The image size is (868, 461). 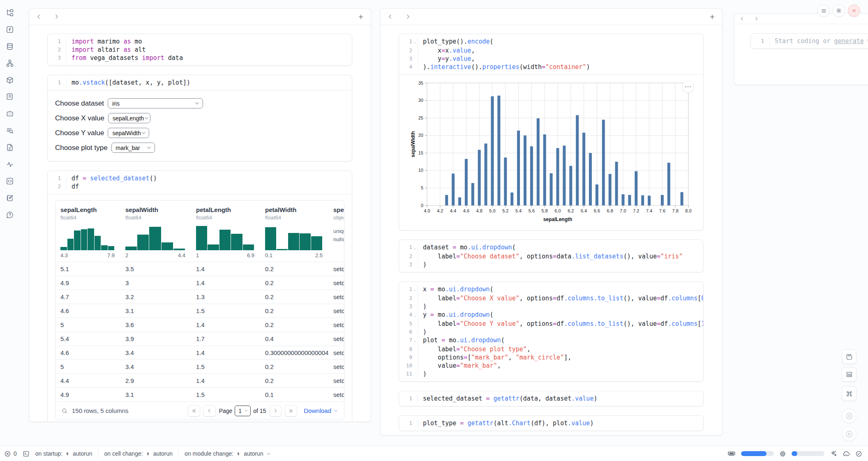 What do you see at coordinates (809, 41) in the screenshot?
I see `empty-code-cell: 1Start coding or generate with AI` at bounding box center [809, 41].